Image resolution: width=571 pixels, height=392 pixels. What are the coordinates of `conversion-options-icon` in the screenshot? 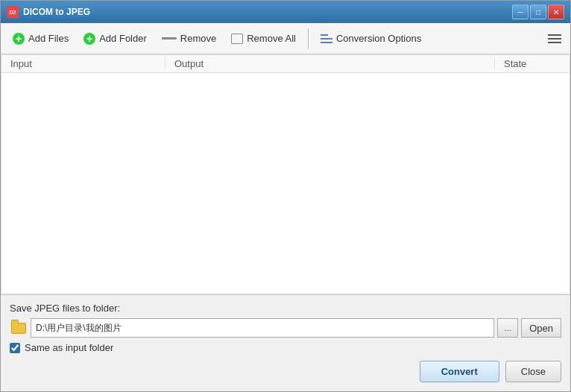 It's located at (326, 39).